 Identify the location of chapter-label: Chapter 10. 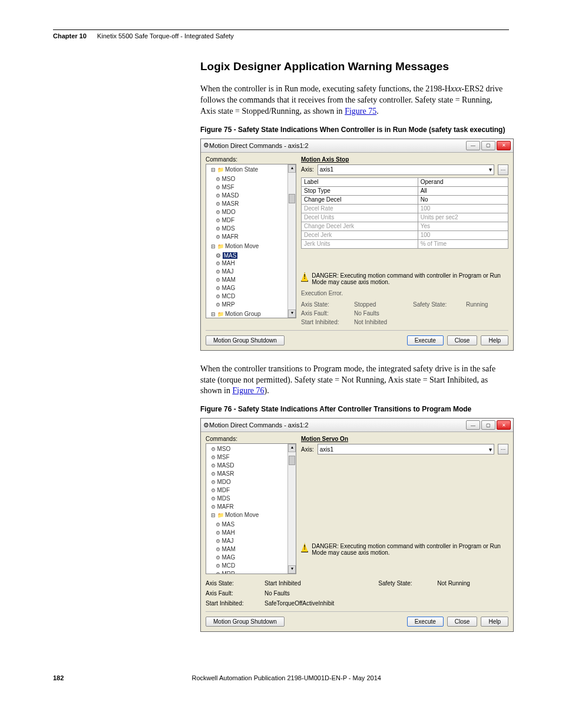
(70, 36).